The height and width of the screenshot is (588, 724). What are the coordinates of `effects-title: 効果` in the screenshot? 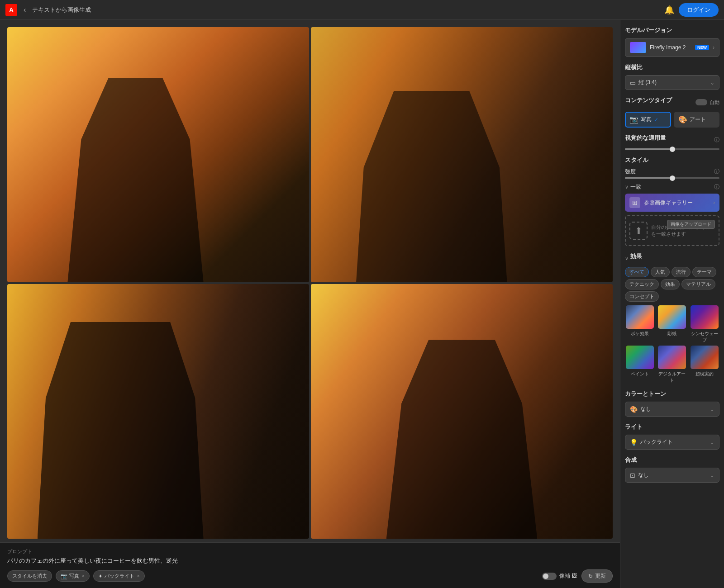 It's located at (636, 256).